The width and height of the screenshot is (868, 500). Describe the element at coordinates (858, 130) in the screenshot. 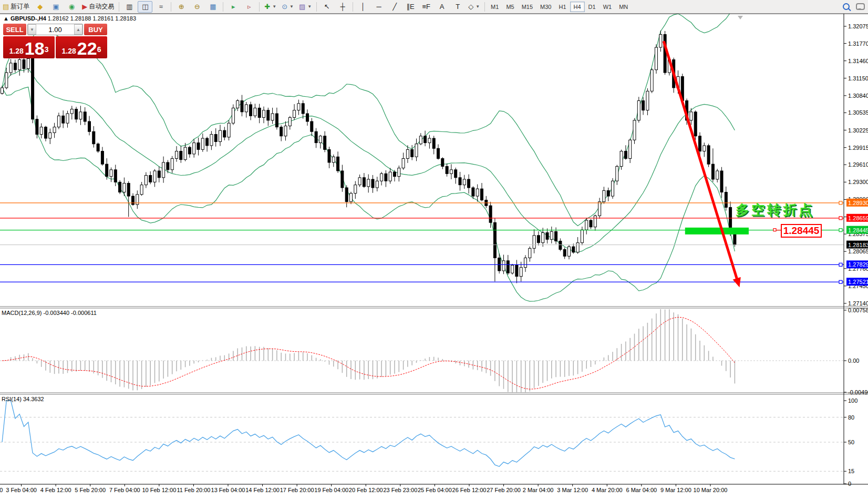

I see `svg-text: 1.30225` at that location.